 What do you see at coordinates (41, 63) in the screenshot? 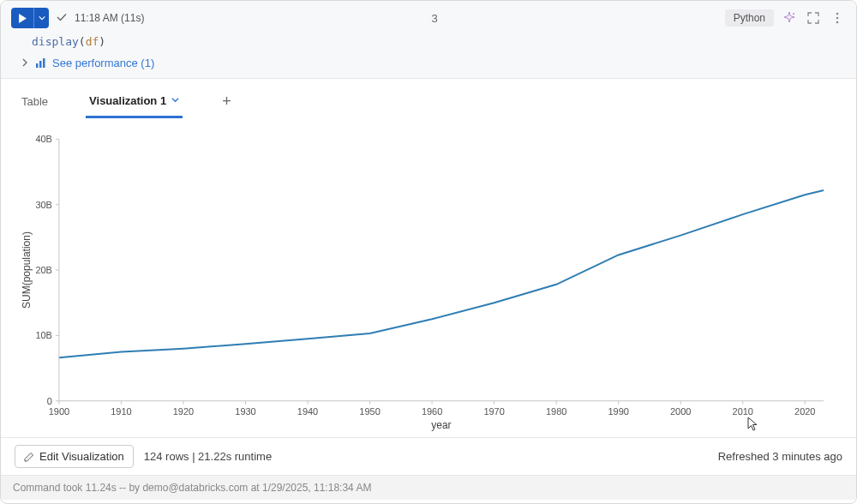
I see `bar-chart-icon` at bounding box center [41, 63].